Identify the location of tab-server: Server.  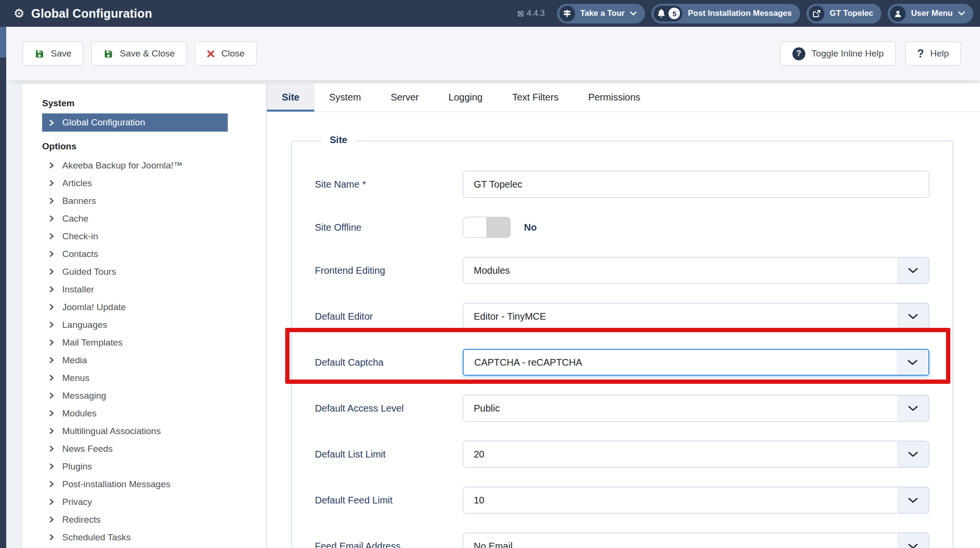
(405, 98).